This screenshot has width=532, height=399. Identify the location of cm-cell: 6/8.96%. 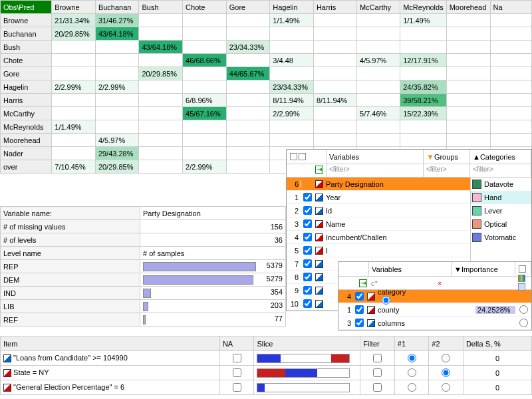
(205, 100).